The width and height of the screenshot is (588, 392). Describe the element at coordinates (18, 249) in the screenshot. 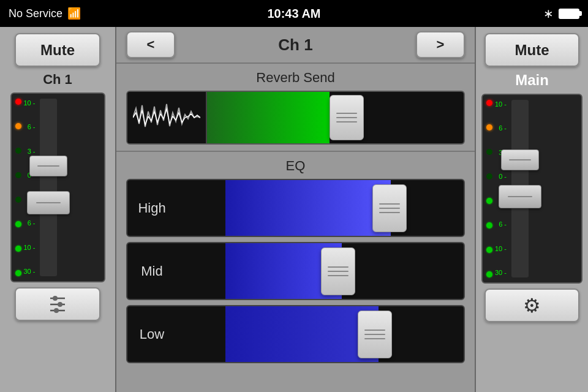

I see `led-10-green` at that location.